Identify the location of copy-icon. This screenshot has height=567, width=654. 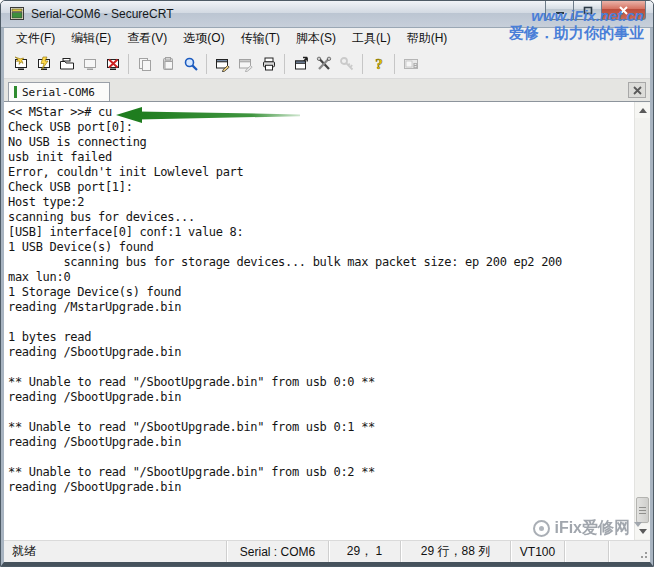
(144, 64).